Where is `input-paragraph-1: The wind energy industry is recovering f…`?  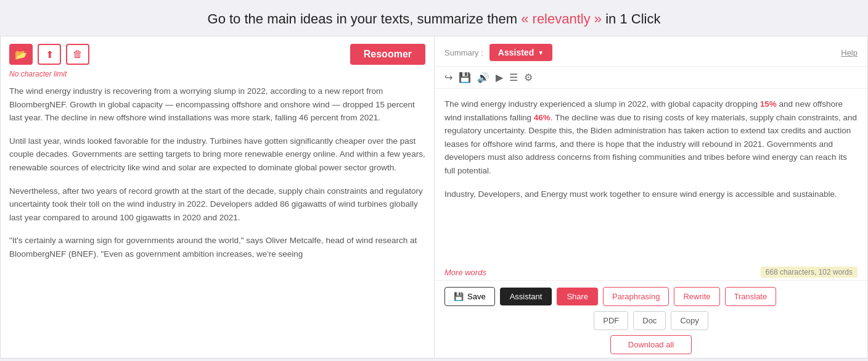
input-paragraph-1: The wind energy industry is recovering f… is located at coordinates (217, 105).